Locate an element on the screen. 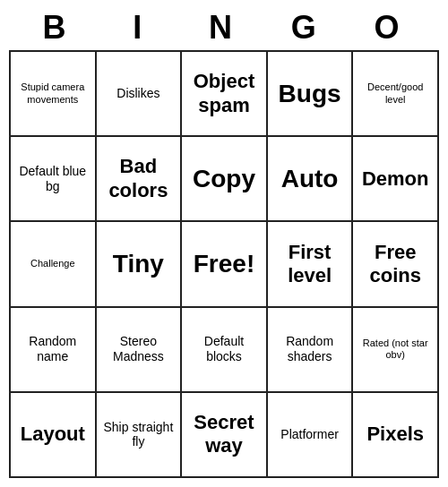  cell-text: Stupid camera movements is located at coordinates (53, 93).